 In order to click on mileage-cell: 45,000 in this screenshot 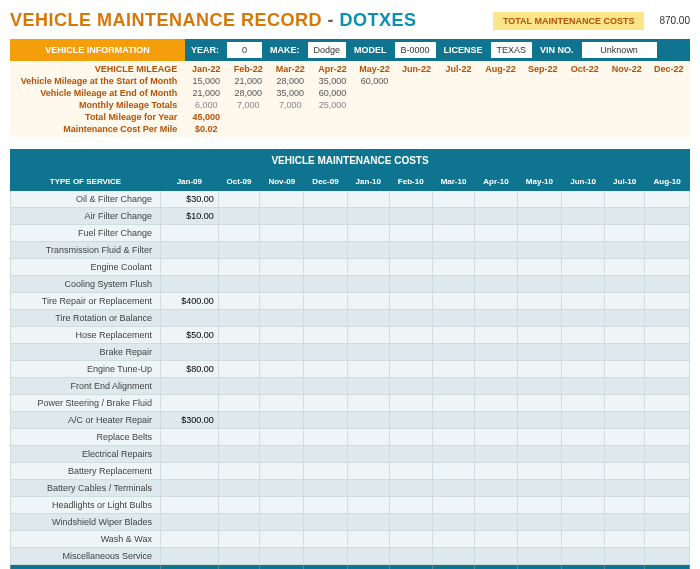, I will do `click(206, 117)`.